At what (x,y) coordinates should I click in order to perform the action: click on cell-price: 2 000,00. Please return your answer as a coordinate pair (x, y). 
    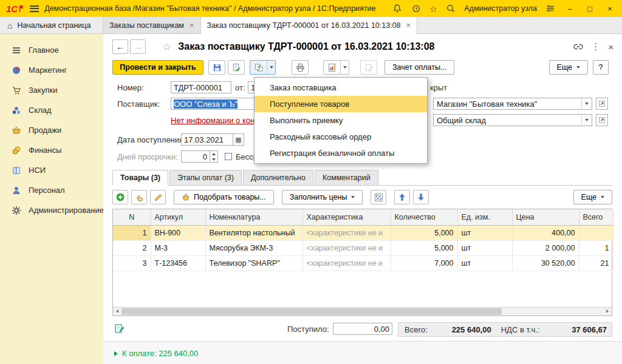
    Looking at the image, I should click on (545, 248).